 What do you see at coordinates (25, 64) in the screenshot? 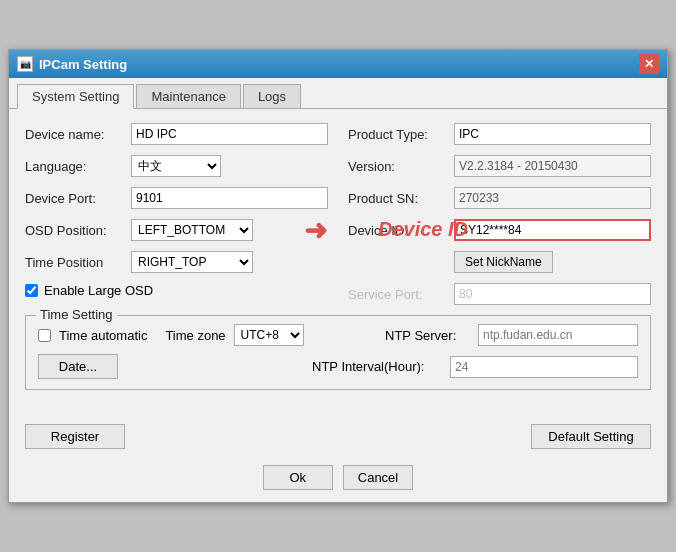
I see `cam-icon: 📷` at bounding box center [25, 64].